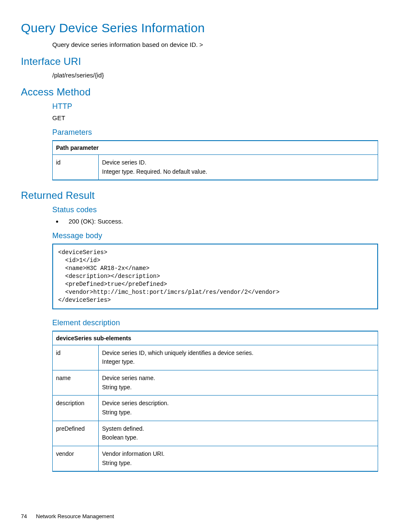  What do you see at coordinates (215, 276) in the screenshot?
I see `message-body-code: <deviceSeries> <id>1</id> <name>H3C AR18…` at bounding box center [215, 276].